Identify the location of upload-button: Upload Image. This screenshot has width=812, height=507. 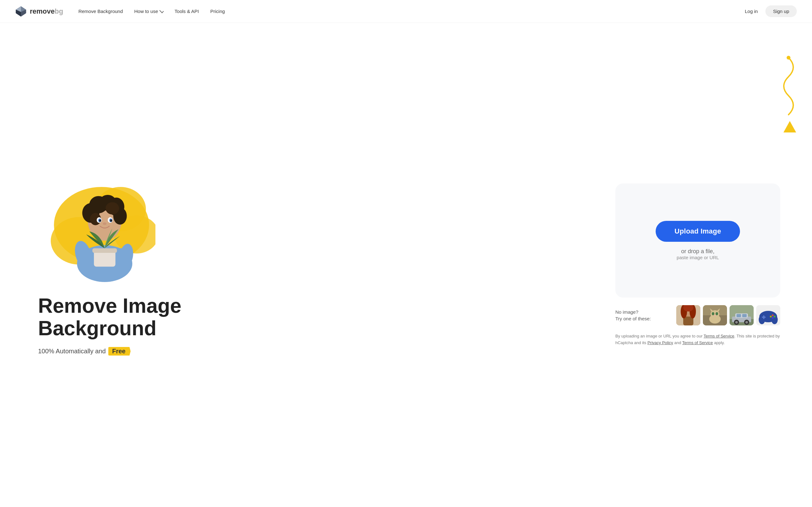
(698, 231).